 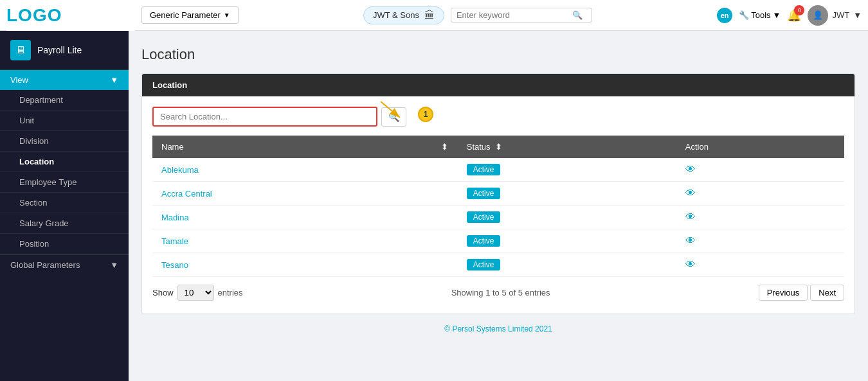 I want to click on logo-area: LOGO, so click(x=71, y=15).